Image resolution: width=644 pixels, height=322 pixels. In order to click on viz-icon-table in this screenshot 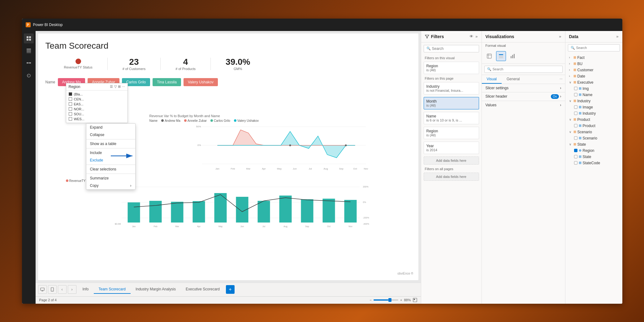, I will do `click(489, 56)`.